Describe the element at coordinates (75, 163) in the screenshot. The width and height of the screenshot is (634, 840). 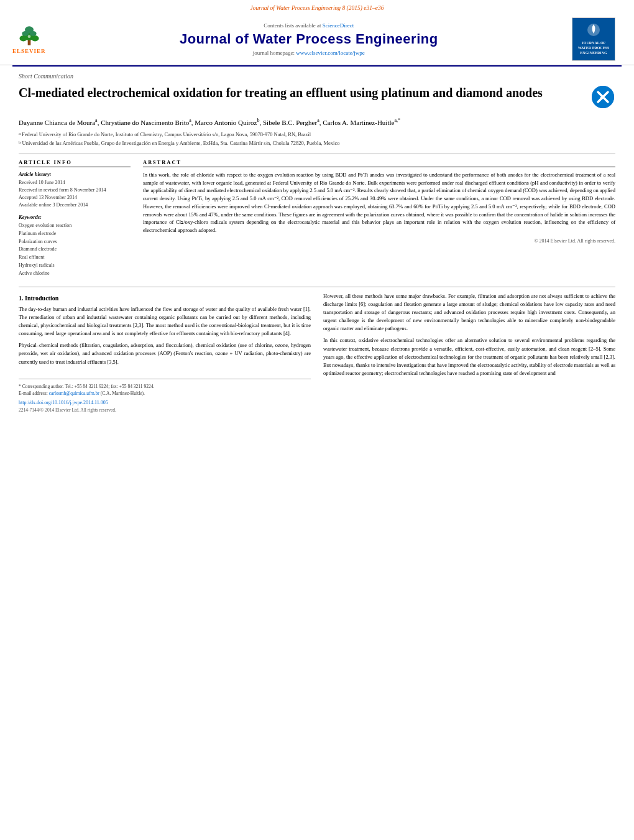
I see `article-info-header: ARTICLE INFO` at that location.